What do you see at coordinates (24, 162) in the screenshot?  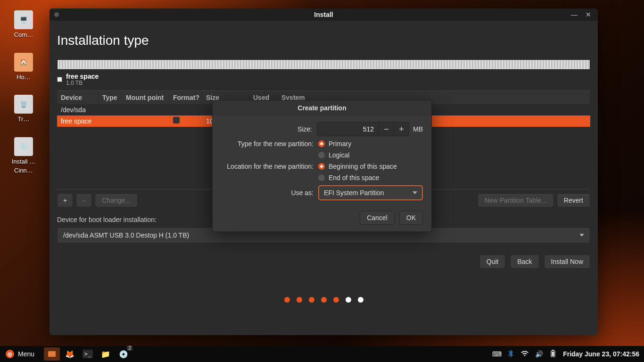 I see `desktop-icon-label: Install …` at bounding box center [24, 162].